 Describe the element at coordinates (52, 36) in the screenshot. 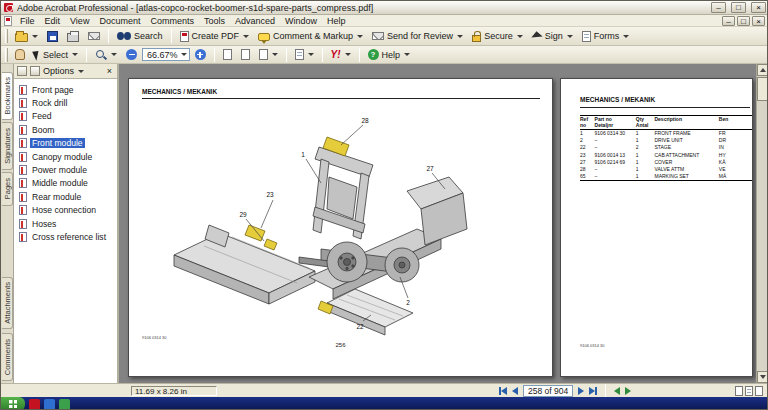

I see `save-button` at that location.